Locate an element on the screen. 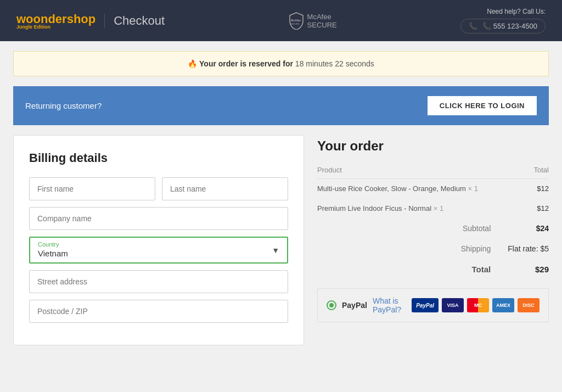 Image resolution: width=562 pixels, height=392 pixels. svg-text: SECURE is located at coordinates (295, 24).